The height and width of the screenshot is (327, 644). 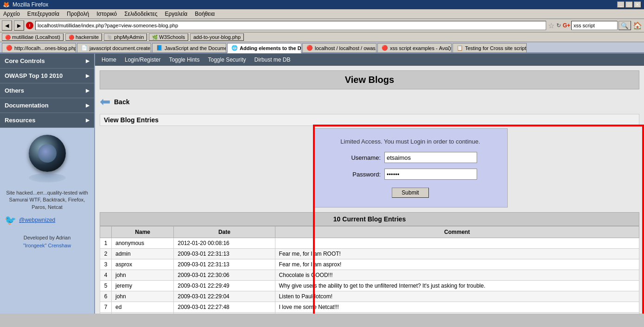 What do you see at coordinates (19, 25) in the screenshot?
I see `forward-button: ▶` at bounding box center [19, 25].